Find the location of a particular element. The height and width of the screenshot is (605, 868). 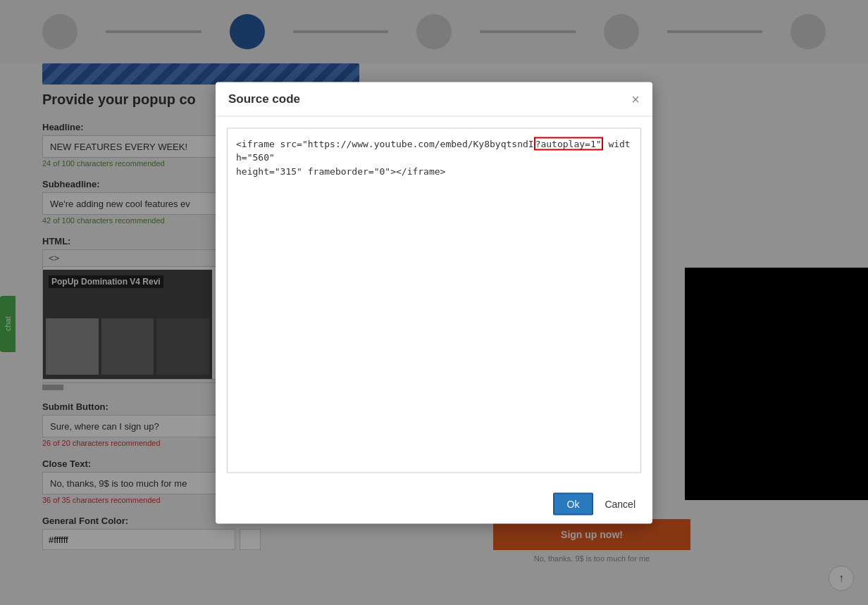

code-part1: <iframe src="https://www.youtube.com/emb… is located at coordinates (385, 144).